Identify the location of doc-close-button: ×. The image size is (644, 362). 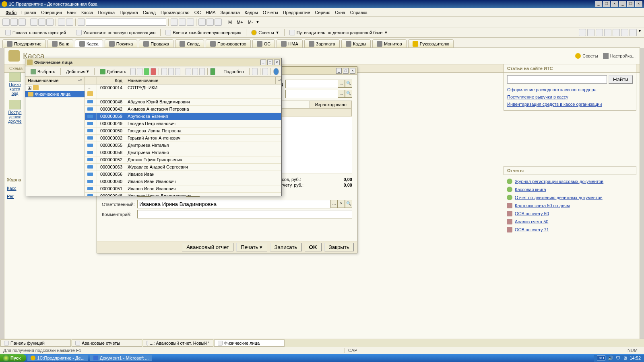
(353, 71).